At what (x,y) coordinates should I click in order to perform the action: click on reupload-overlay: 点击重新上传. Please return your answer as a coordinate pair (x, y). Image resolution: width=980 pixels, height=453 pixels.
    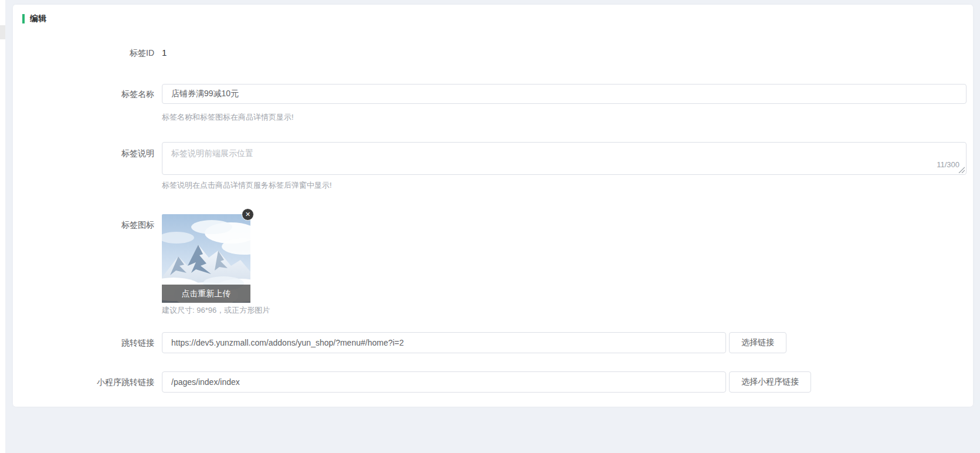
    Looking at the image, I should click on (206, 293).